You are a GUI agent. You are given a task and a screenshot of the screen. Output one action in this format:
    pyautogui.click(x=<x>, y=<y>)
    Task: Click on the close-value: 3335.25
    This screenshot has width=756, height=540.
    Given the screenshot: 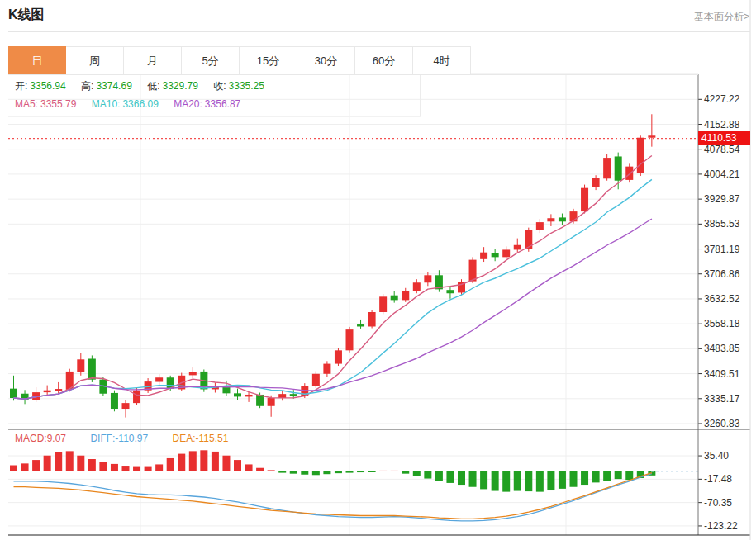 What is the action you would take?
    pyautogui.click(x=246, y=86)
    